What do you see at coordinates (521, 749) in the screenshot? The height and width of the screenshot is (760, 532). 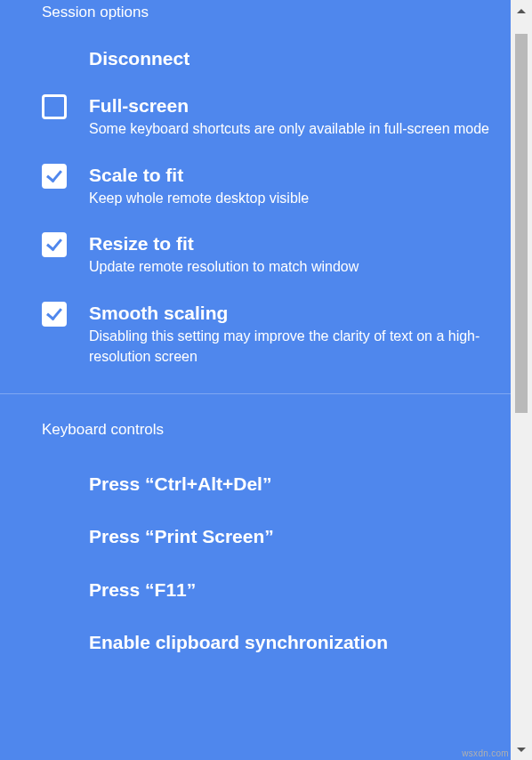 I see `scroll-down-icon` at bounding box center [521, 749].